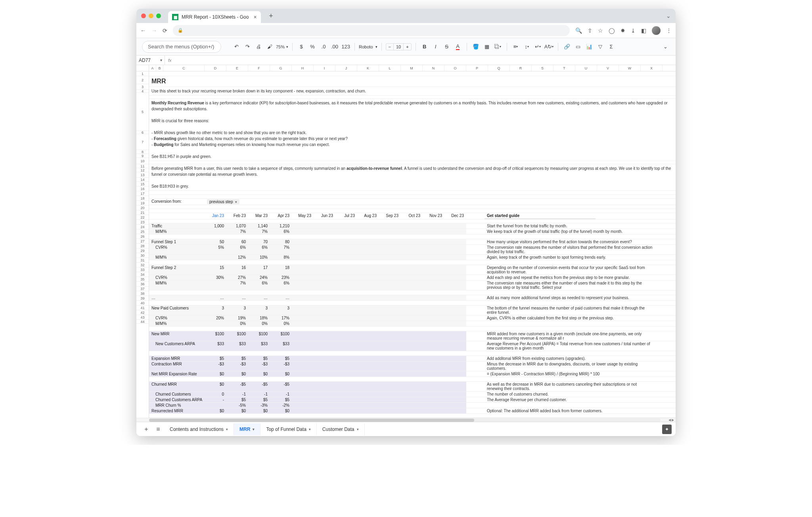  What do you see at coordinates (143, 213) in the screenshot?
I see `row-header-21: 21` at bounding box center [143, 213].